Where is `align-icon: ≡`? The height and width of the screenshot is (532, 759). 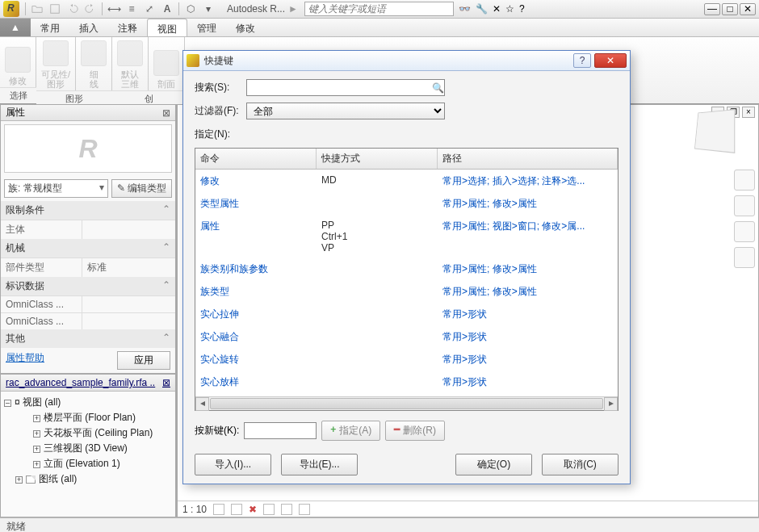 align-icon: ≡ is located at coordinates (132, 9).